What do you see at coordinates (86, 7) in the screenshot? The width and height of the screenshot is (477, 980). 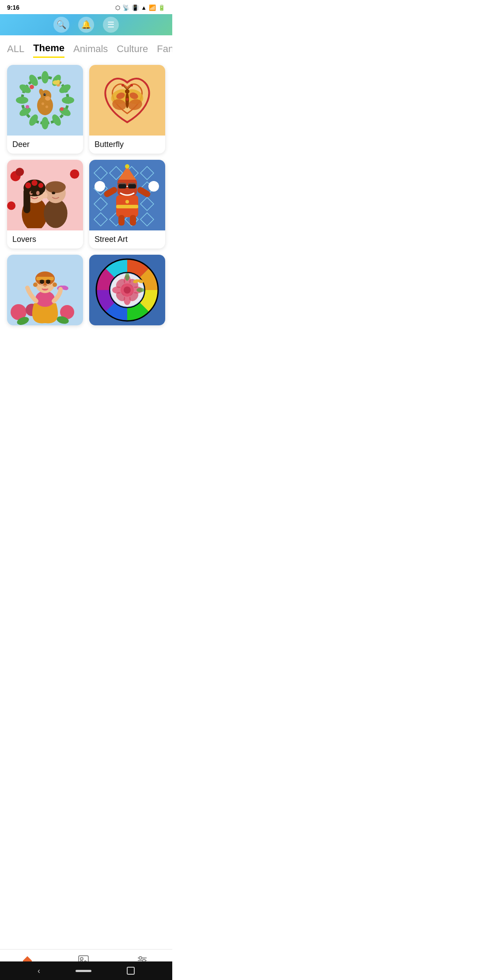 I see `status-bar: 9:16 ⬡ 📡 📳 ▲ 📶 🔋` at bounding box center [86, 7].